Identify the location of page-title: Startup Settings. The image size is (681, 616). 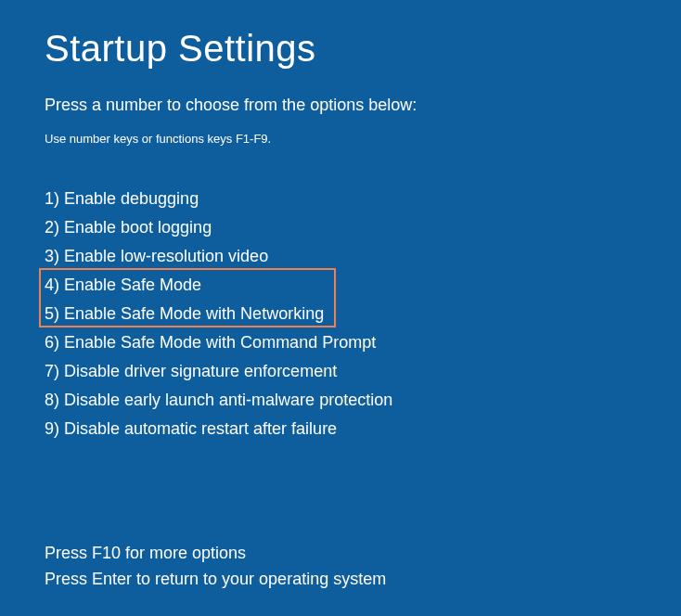
(340, 48).